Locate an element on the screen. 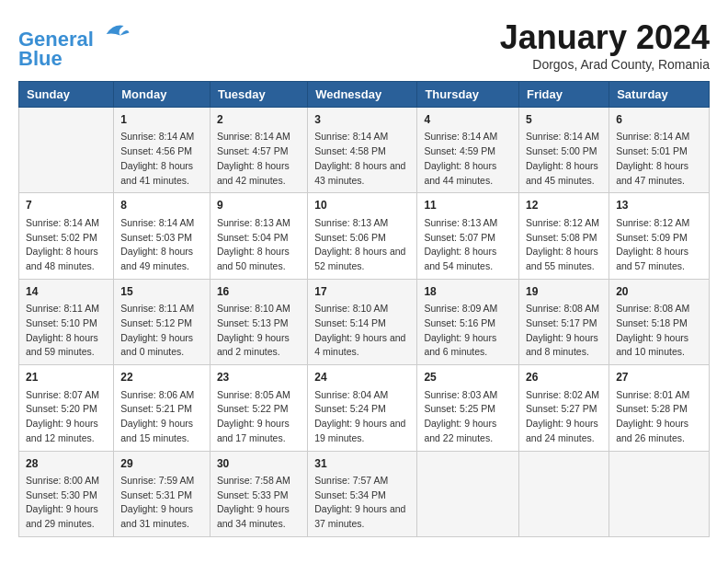 Image resolution: width=728 pixels, height=563 pixels. day-number: 23 is located at coordinates (259, 377).